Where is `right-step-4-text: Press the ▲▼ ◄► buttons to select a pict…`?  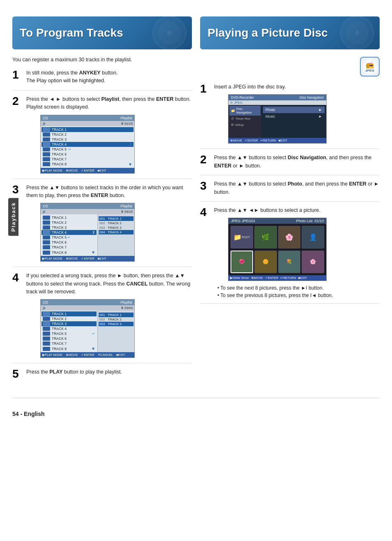 right-step-4-text: Press the ▲▼ ◄► buttons to select a pict… is located at coordinates (297, 211).